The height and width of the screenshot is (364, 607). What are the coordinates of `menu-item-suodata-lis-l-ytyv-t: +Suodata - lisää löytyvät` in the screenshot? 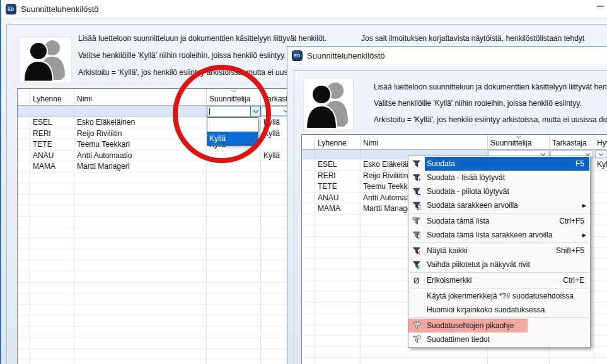 It's located at (499, 178).